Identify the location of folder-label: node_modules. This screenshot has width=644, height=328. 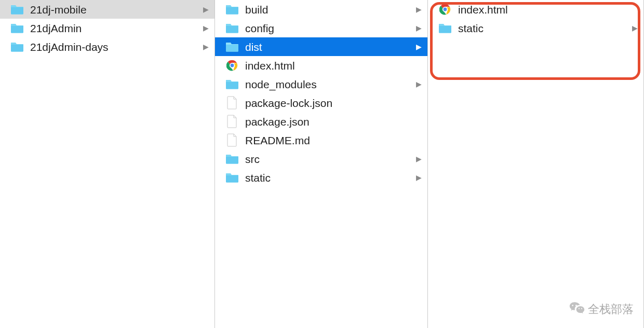
(330, 84).